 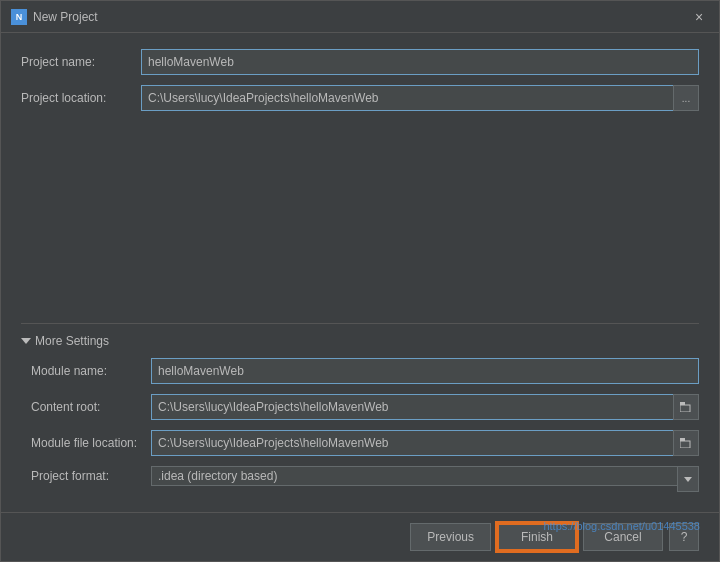 What do you see at coordinates (686, 407) in the screenshot?
I see `content-root-browse-button` at bounding box center [686, 407].